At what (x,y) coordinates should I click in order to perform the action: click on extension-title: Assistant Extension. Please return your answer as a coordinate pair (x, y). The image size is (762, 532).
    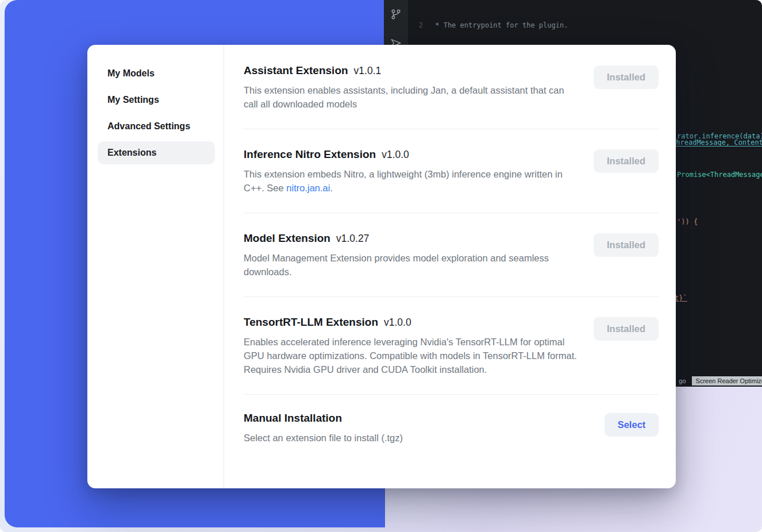
    Looking at the image, I should click on (296, 71).